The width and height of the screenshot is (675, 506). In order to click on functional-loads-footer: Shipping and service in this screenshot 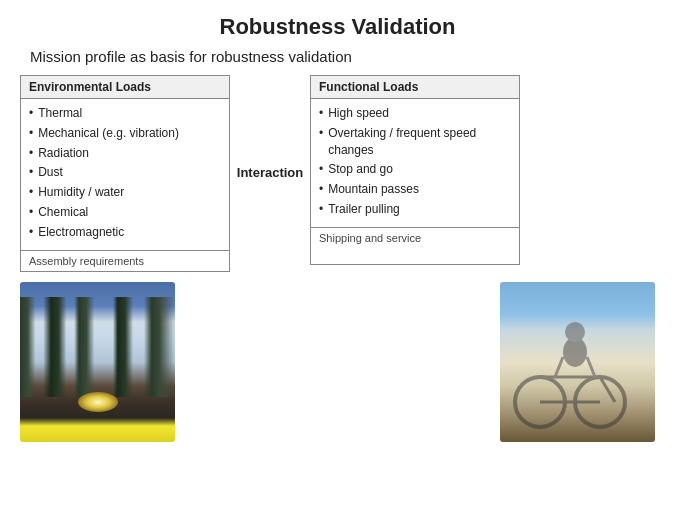, I will do `click(415, 238)`.